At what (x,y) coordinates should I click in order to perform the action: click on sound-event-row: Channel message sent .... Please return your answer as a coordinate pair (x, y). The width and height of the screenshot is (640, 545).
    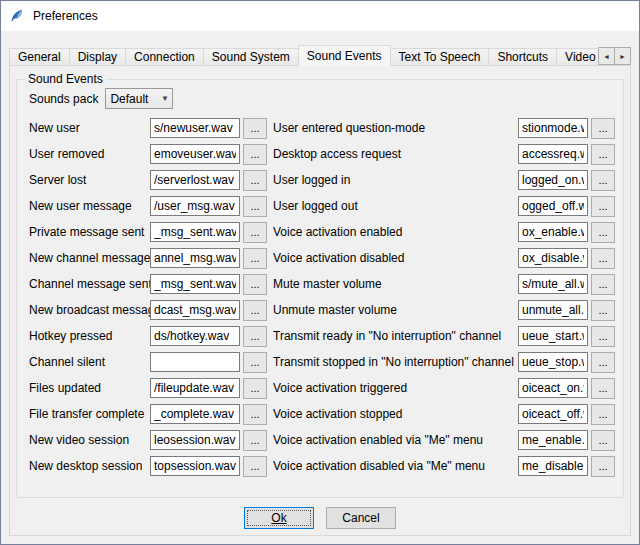
    Looking at the image, I should click on (148, 284).